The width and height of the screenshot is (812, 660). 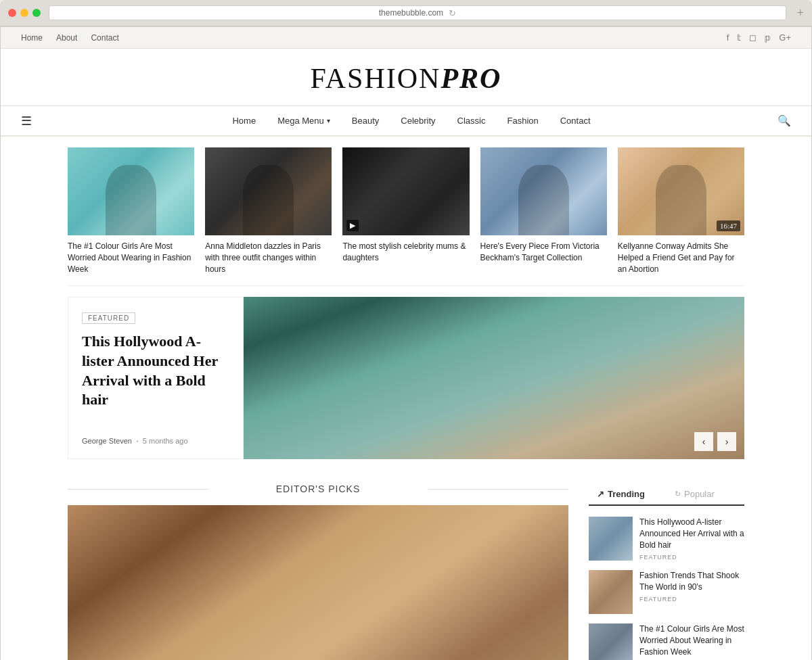 What do you see at coordinates (418, 120) in the screenshot?
I see `nav-link-celebrity: Celebrity` at bounding box center [418, 120].